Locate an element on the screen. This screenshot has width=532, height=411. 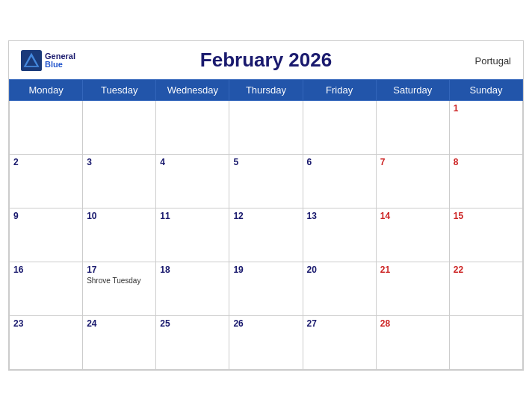
weekday-header-row: MondayTuesdayWednesdayThursdayFridaySatu… is located at coordinates (266, 90).